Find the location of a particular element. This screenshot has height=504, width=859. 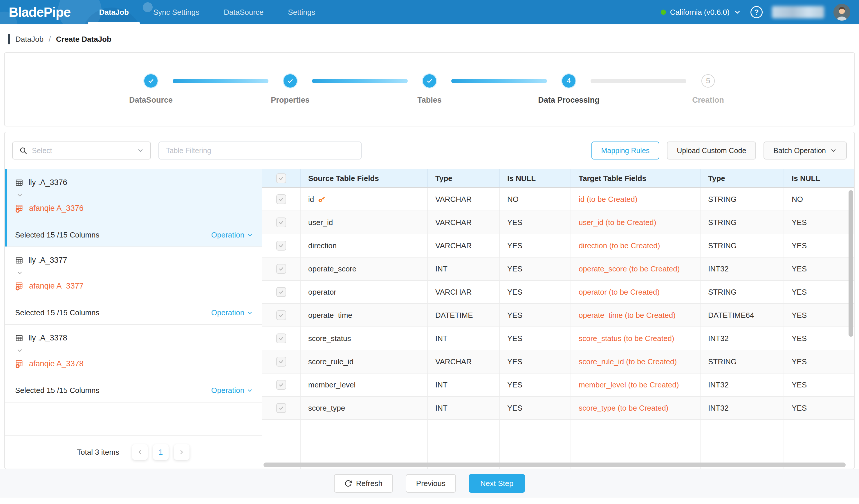

source-field-cell: score_rule_id is located at coordinates (364, 362).